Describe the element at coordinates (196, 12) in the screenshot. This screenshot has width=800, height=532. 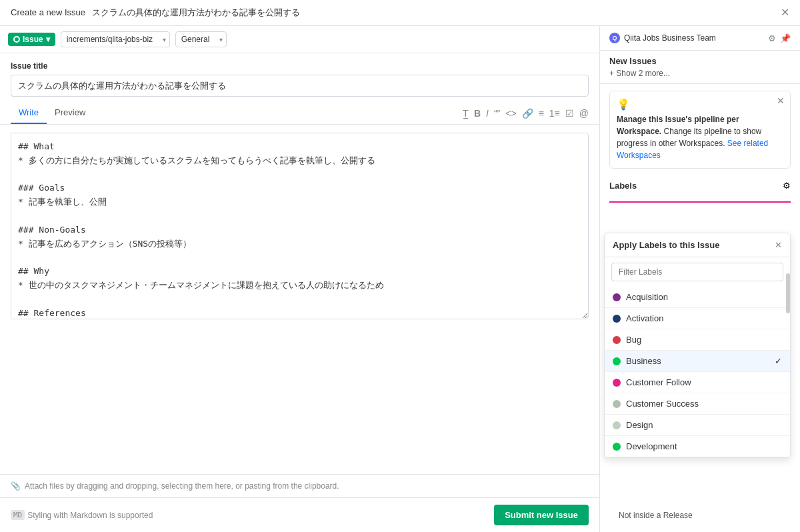
I see `modal-title-text: スクラムの具体的な運用方法がわかる記事を公開する` at that location.